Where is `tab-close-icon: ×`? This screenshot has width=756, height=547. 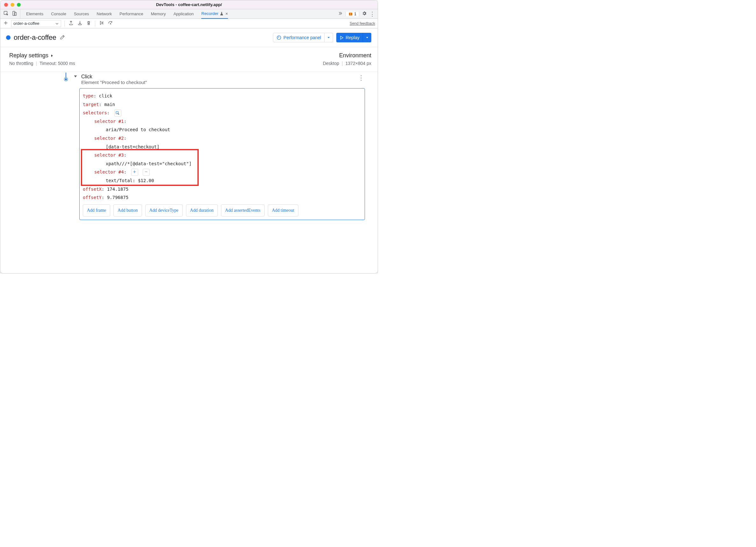 tab-close-icon: × is located at coordinates (227, 14).